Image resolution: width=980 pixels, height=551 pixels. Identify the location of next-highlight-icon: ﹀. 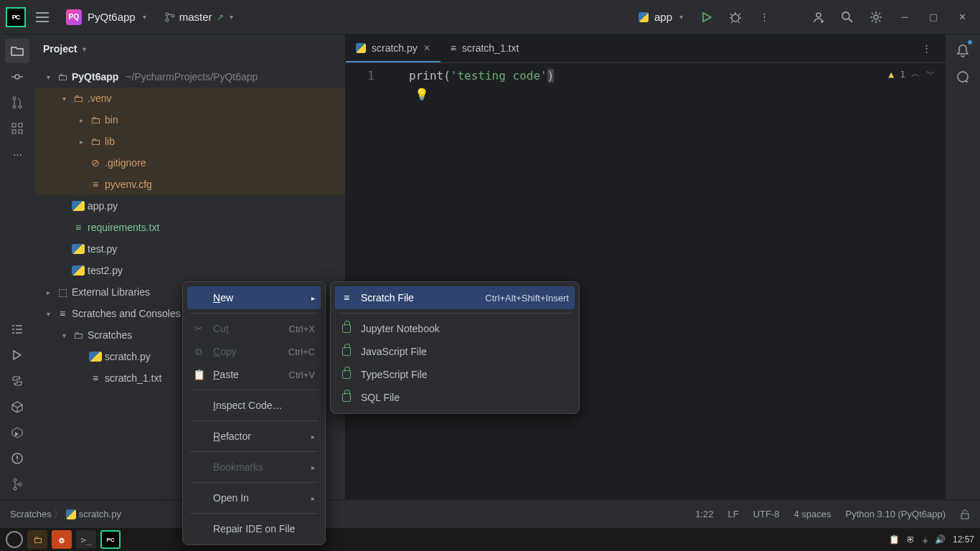
(931, 74).